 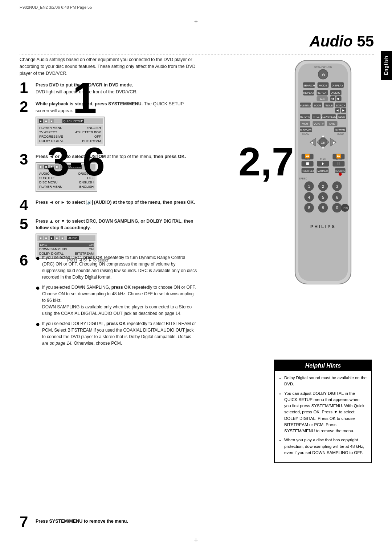 I want to click on svg-text: 0, so click(x=337, y=208).